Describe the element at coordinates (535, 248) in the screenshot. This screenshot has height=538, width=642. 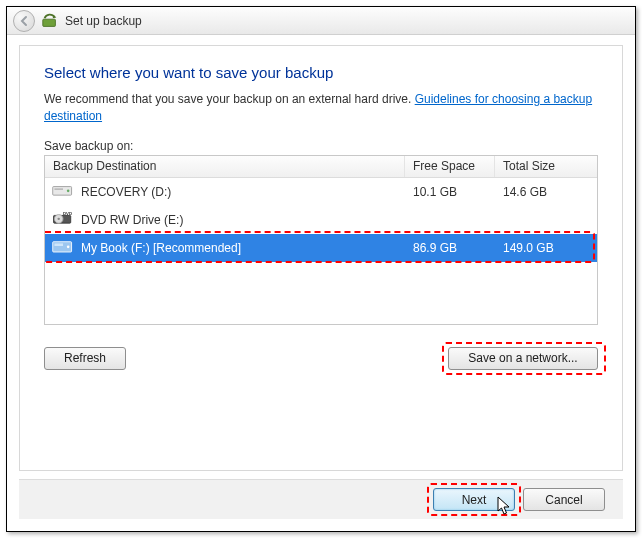
I see `total-size-cell: 149.0 GB` at that location.